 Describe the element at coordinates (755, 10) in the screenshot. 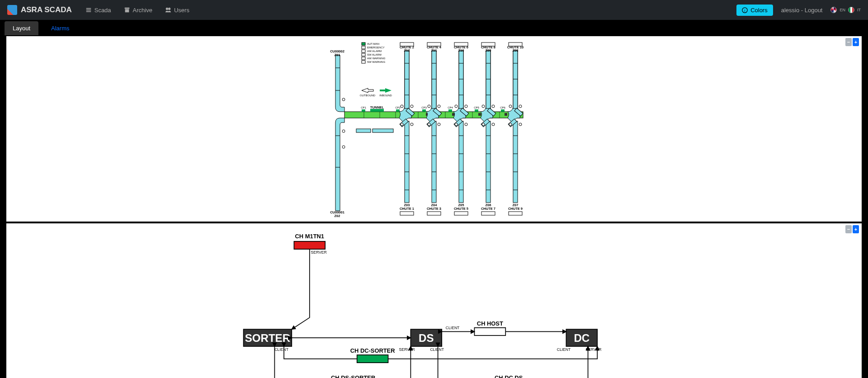

I see `colors-button: i Colors` at that location.